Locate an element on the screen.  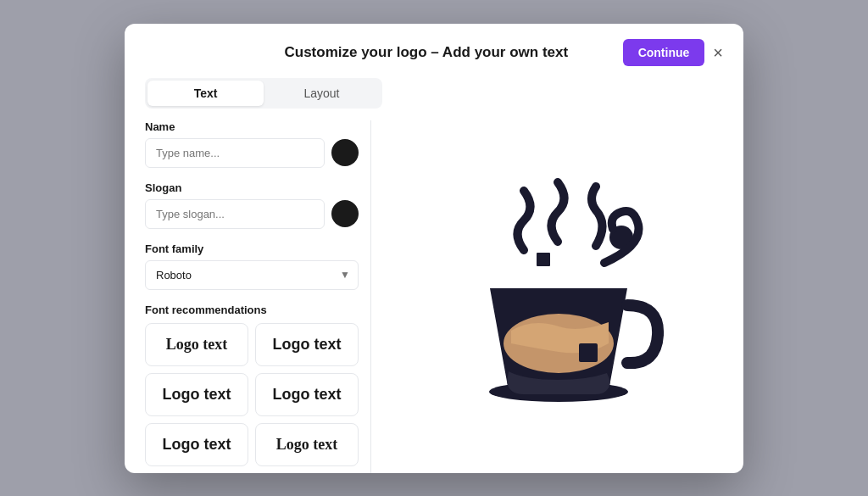
close-button: × is located at coordinates (718, 53).